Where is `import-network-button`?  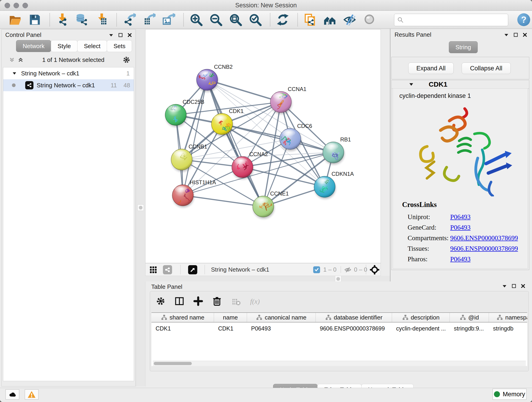 import-network-button is located at coordinates (63, 20).